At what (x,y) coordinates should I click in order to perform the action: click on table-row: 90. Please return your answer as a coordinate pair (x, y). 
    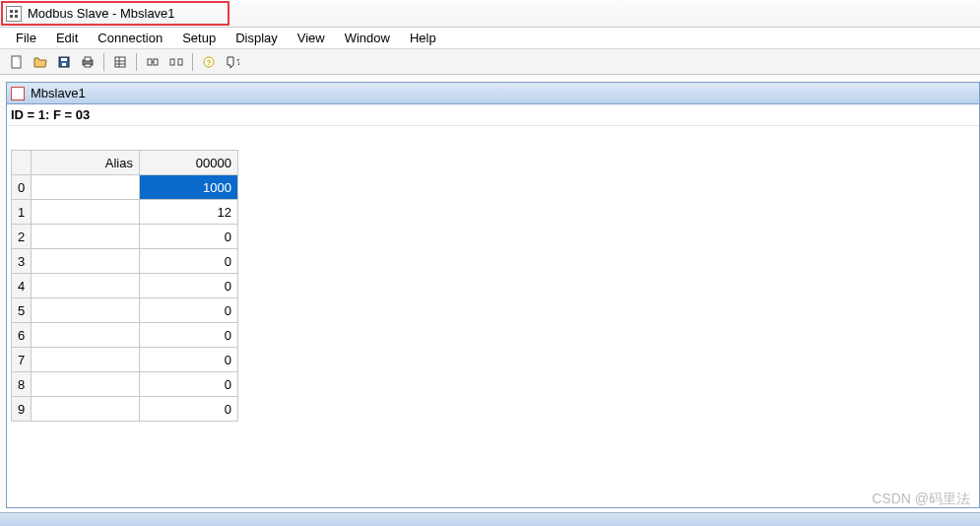
    Looking at the image, I should click on (125, 410).